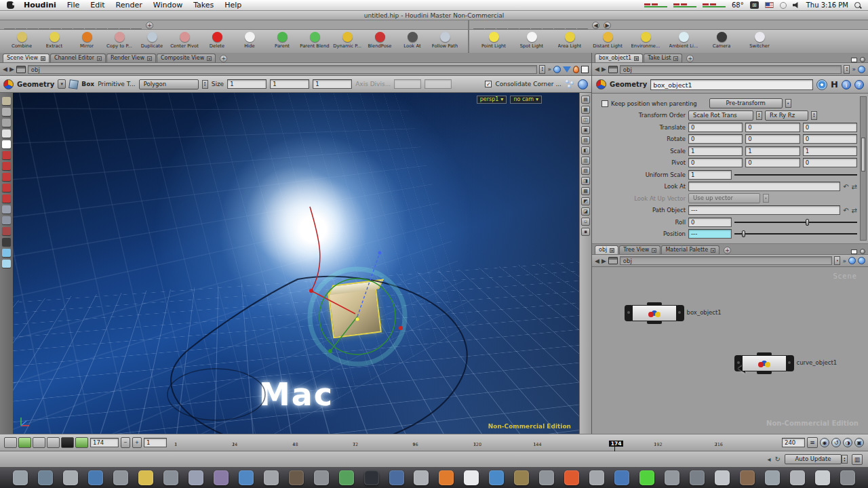 This screenshot has width=868, height=488. I want to click on pane-tab: Composite View ×, so click(186, 58).